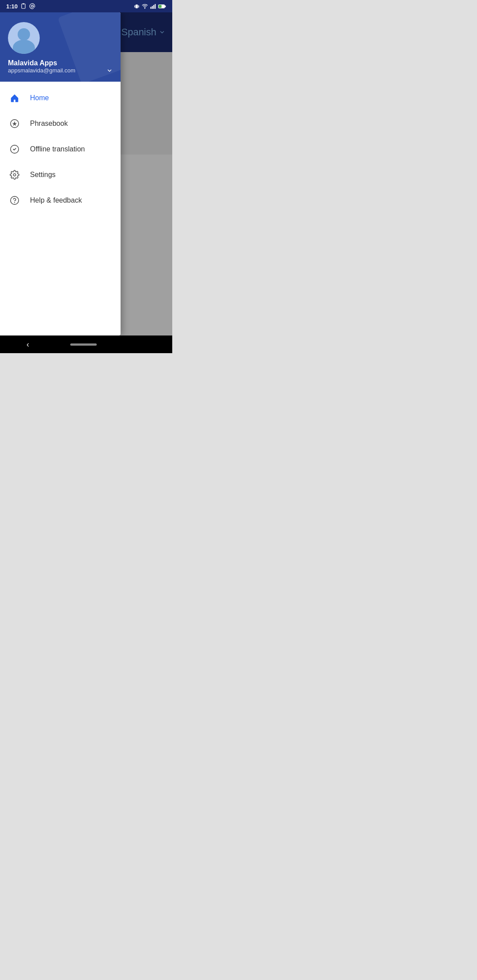 Image resolution: width=477 pixels, height=980 pixels. What do you see at coordinates (60, 200) in the screenshot?
I see `sidebar-item-help-feedback: Help & feedback` at bounding box center [60, 200].